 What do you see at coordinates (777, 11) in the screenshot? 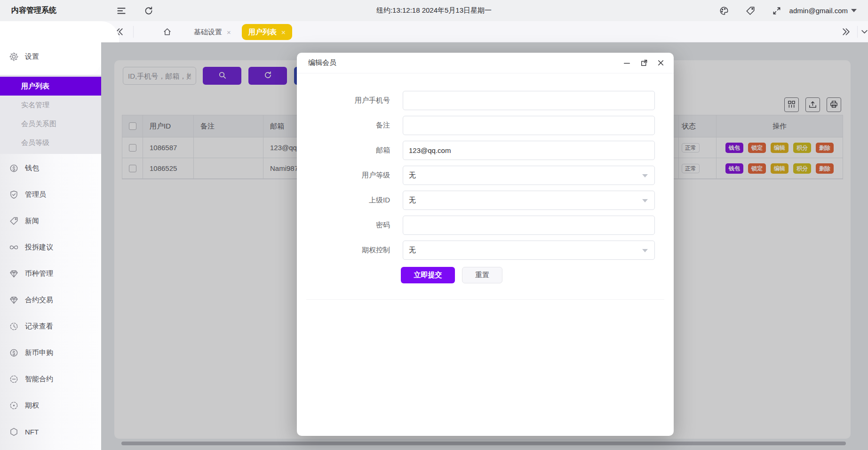
I see `fullscreen-icon` at bounding box center [777, 11].